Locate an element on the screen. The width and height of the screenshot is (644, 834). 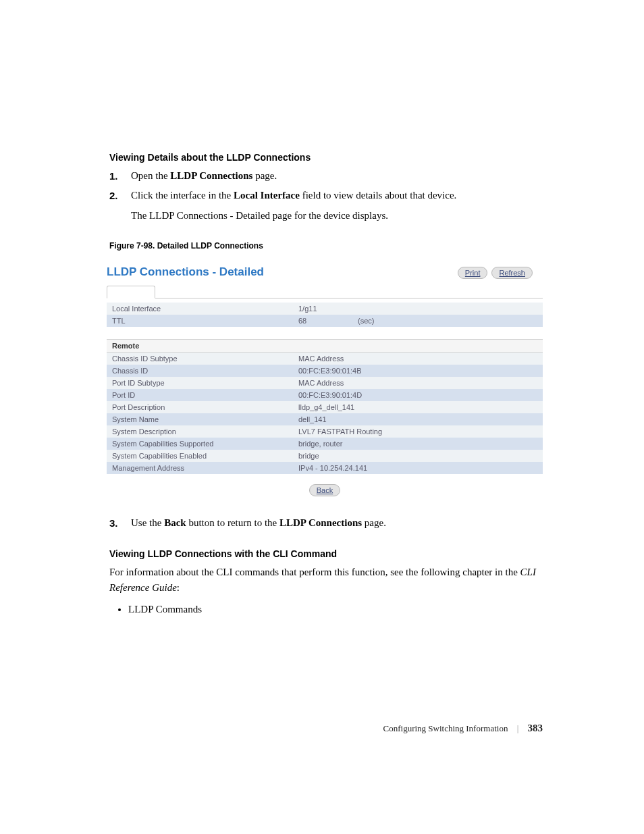
table-row: System Capabilities Supportedbridge, rou… is located at coordinates (325, 444).